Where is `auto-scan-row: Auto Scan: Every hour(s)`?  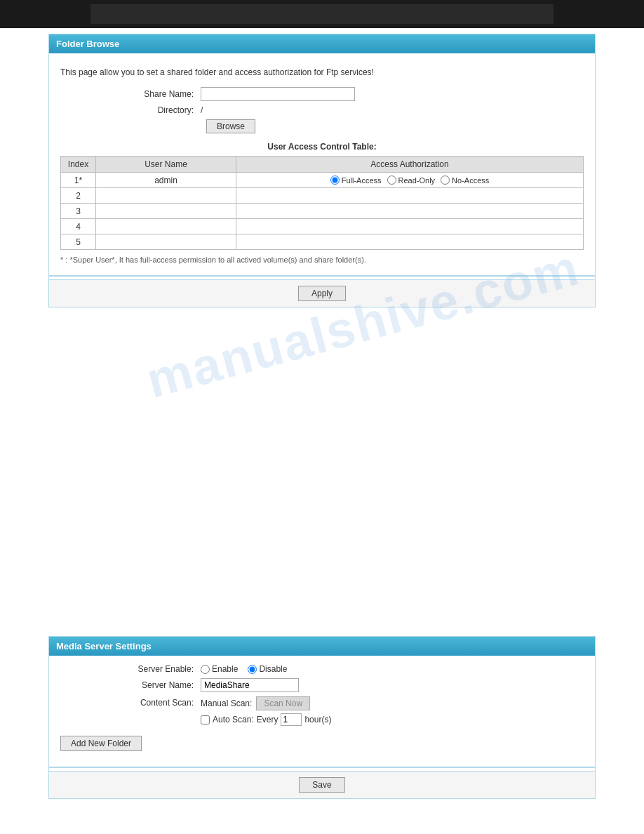
auto-scan-row: Auto Scan: Every hour(s) is located at coordinates (266, 720).